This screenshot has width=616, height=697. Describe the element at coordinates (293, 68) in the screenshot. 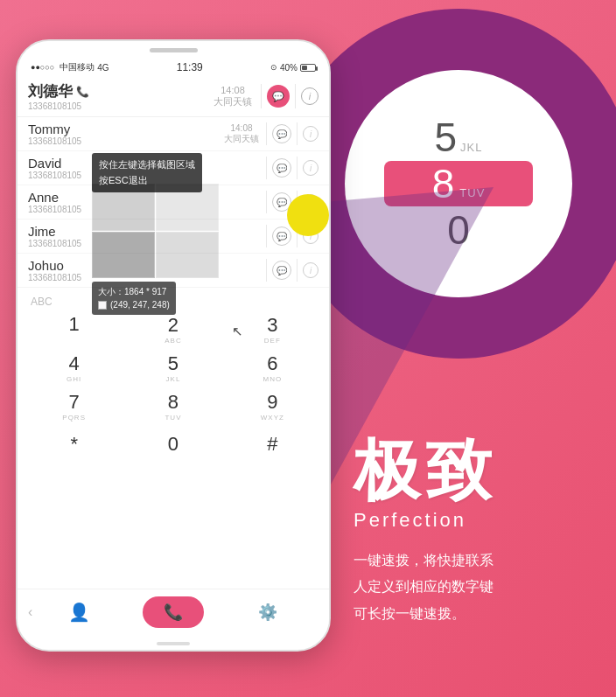

I see `status-right: ⊙ 40%` at that location.